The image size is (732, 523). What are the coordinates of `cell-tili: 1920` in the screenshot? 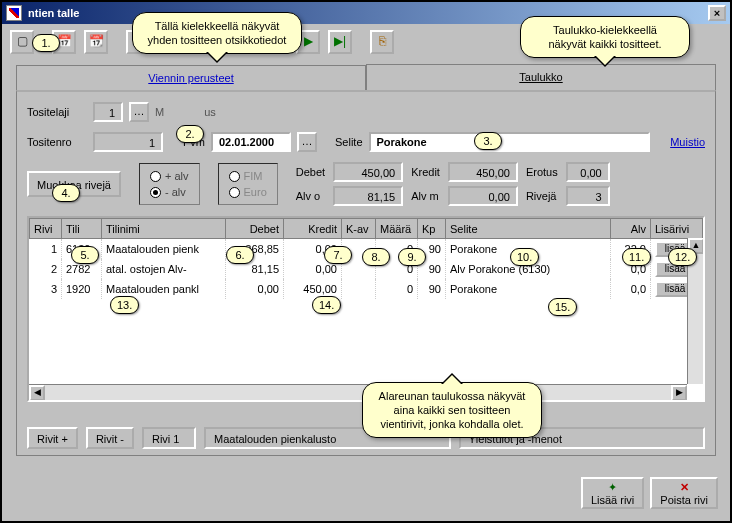 It's located at (82, 289).